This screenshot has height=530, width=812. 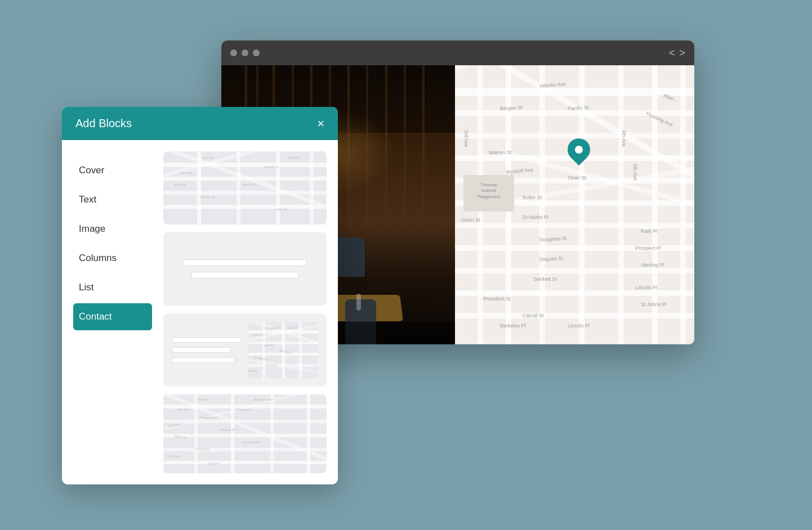 What do you see at coordinates (466, 138) in the screenshot?
I see `street-label-3rd: 3rd Ave` at bounding box center [466, 138].